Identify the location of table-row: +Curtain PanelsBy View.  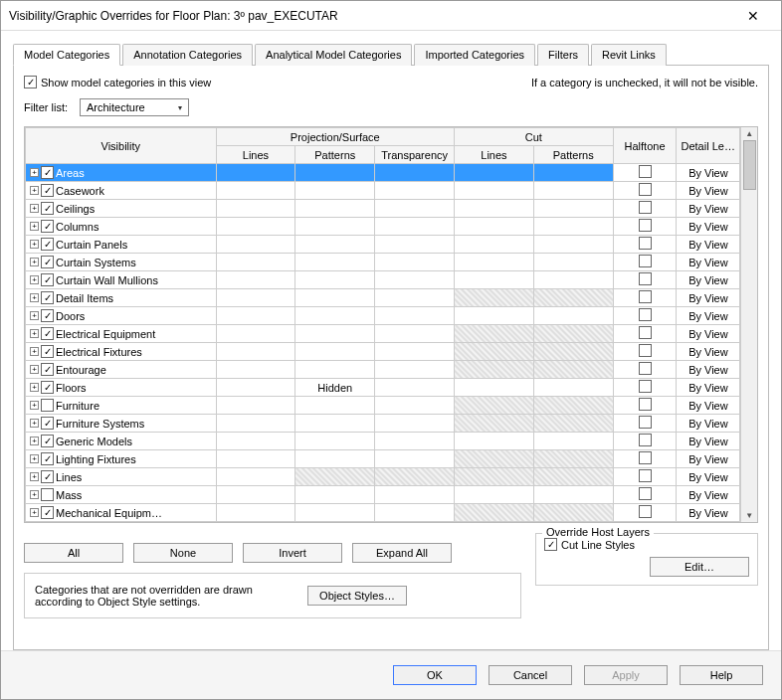
(383, 245).